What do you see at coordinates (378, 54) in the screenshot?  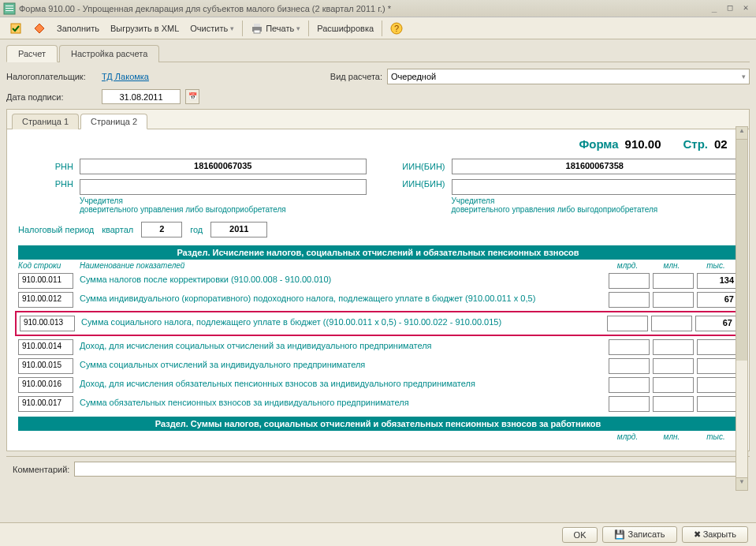 I see `main-tabs: Расчет Настройка расчета` at bounding box center [378, 54].